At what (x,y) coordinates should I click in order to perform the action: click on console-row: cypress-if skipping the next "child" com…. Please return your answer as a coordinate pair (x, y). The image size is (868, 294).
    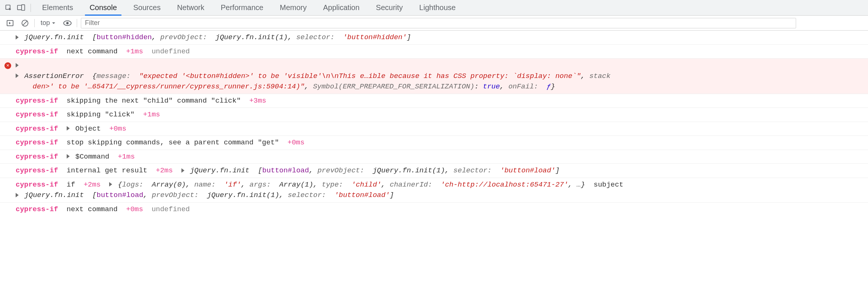
    Looking at the image, I should click on (434, 101).